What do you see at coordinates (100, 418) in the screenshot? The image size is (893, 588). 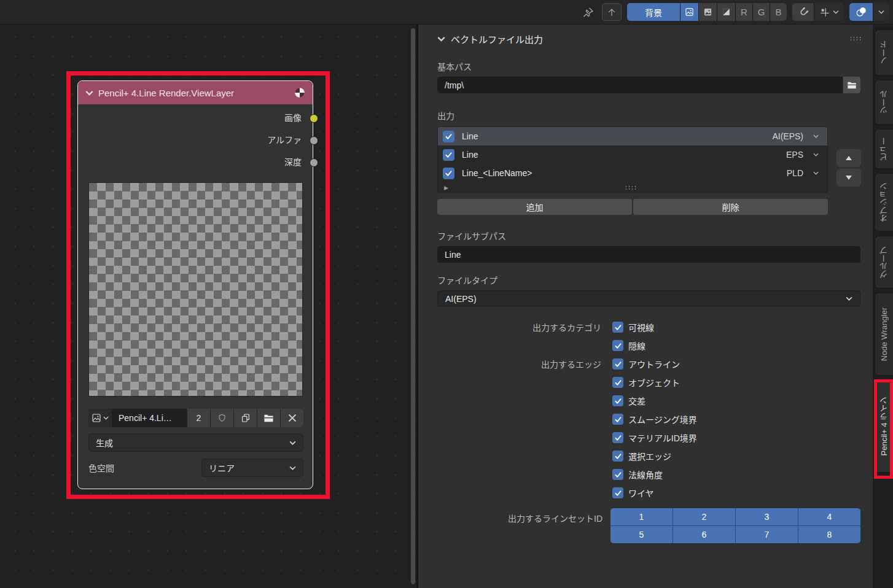 I see `image-browse-dropdown` at bounding box center [100, 418].